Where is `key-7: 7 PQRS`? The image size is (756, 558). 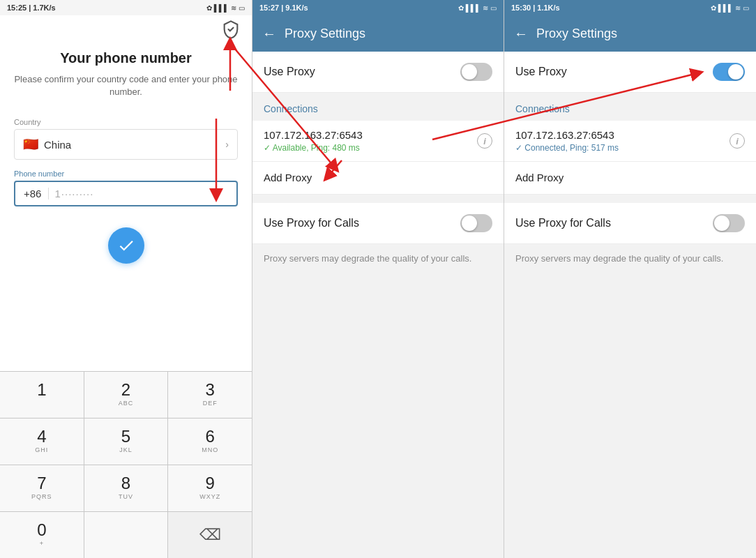
key-7: 7 PQRS is located at coordinates (42, 488).